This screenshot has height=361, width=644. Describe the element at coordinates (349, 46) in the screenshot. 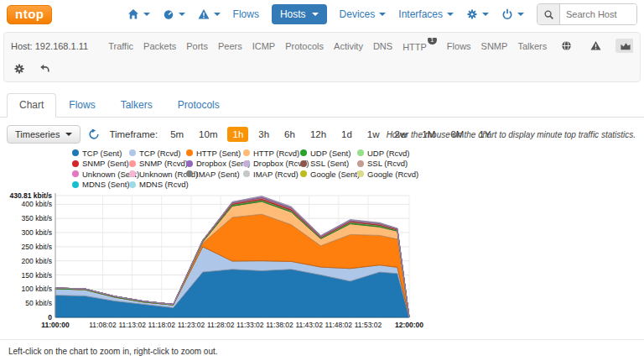

I see `host-menu-activity: Activity` at that location.